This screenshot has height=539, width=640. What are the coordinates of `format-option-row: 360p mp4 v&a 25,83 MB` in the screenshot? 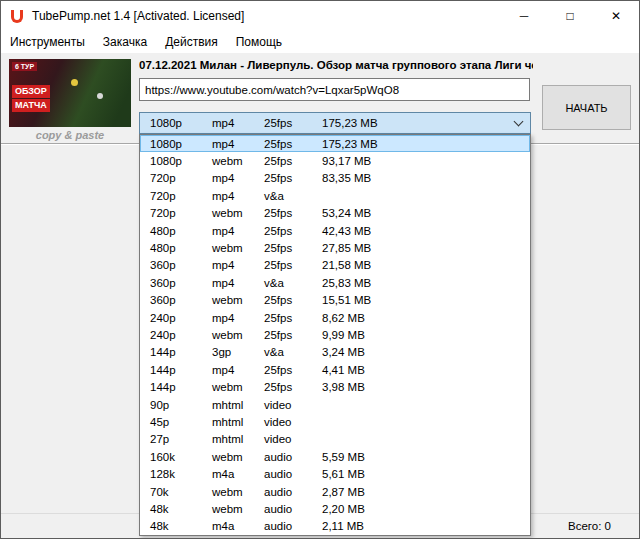 It's located at (335, 282).